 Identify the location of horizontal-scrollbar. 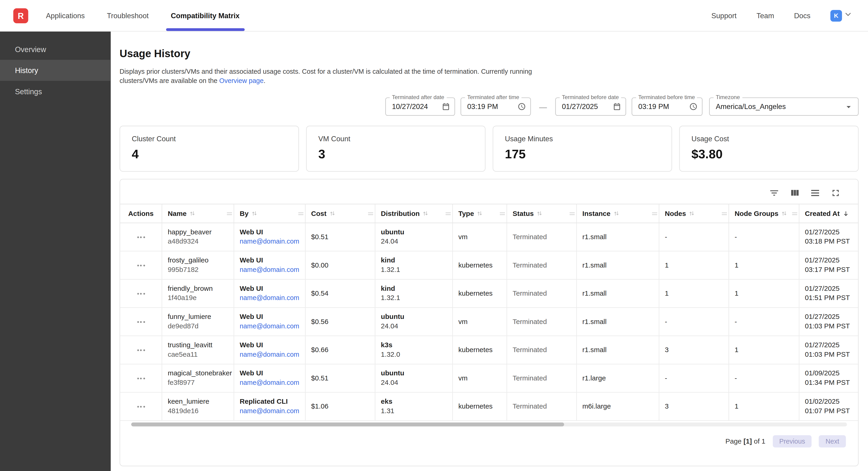
(489, 424).